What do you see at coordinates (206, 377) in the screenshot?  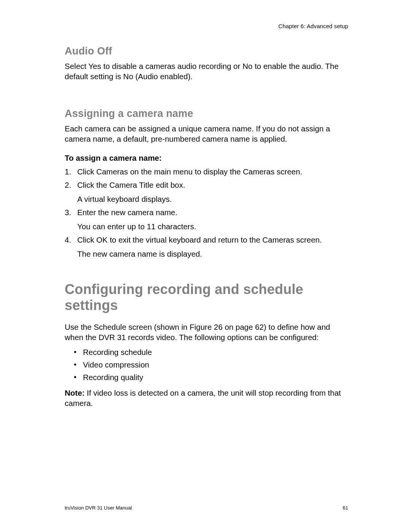 I see `bullet-item: Recording quality` at bounding box center [206, 377].